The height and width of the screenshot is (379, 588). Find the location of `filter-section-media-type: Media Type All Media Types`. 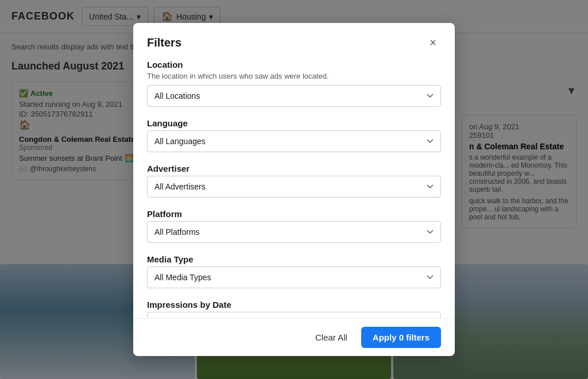

filter-section-media-type: Media Type All Media Types is located at coordinates (294, 271).